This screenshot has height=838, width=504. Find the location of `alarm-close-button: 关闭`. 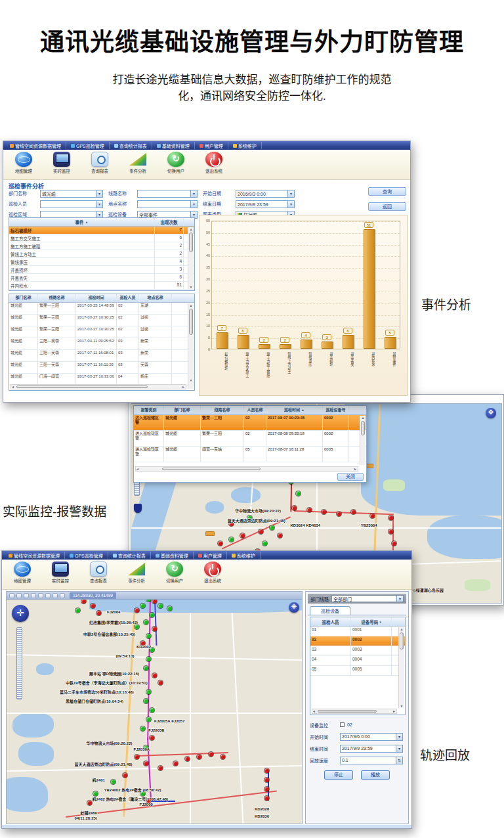

alarm-close-button: 关闭 is located at coordinates (350, 477).